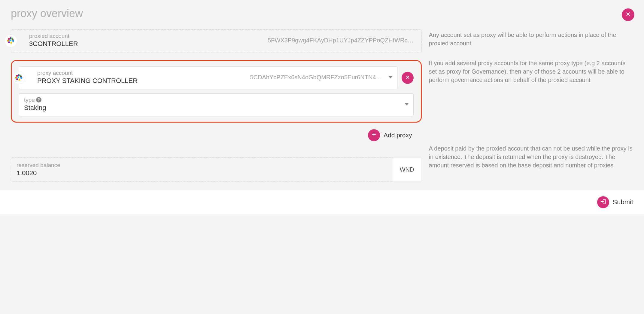 The image size is (644, 314). Describe the element at coordinates (374, 135) in the screenshot. I see `plus-icon` at that location.